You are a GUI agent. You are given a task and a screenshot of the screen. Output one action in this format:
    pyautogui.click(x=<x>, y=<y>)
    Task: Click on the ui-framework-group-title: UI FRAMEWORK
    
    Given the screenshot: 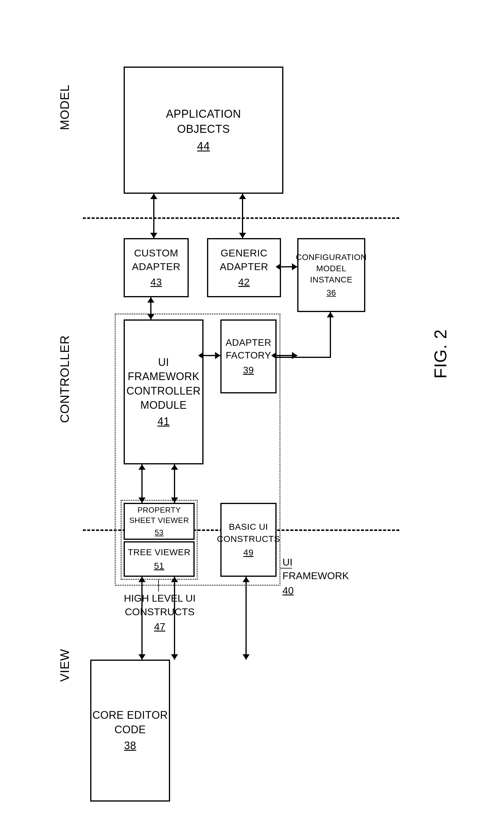 What is the action you would take?
    pyautogui.click(x=316, y=569)
    